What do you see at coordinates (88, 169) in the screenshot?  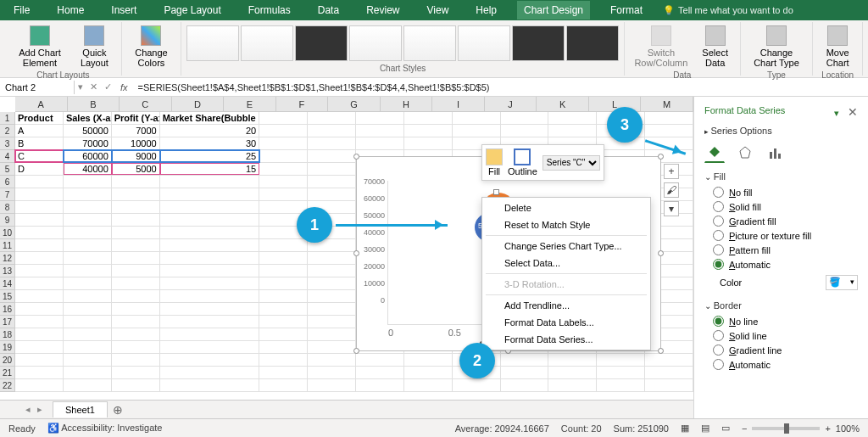 I see `cell: 40000` at bounding box center [88, 169].